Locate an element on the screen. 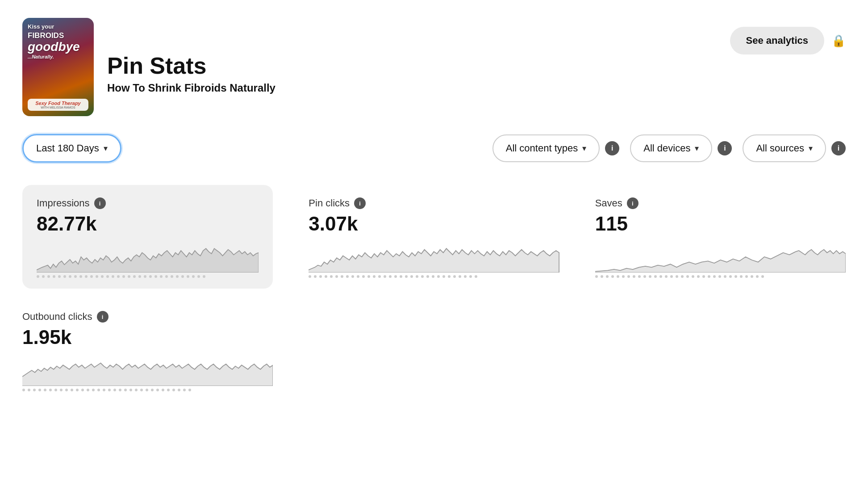 Image resolution: width=868 pixels, height=478 pixels. header-left: Kiss yourFIBROIDSgoodbye...Naturally. Se… is located at coordinates (149, 67).